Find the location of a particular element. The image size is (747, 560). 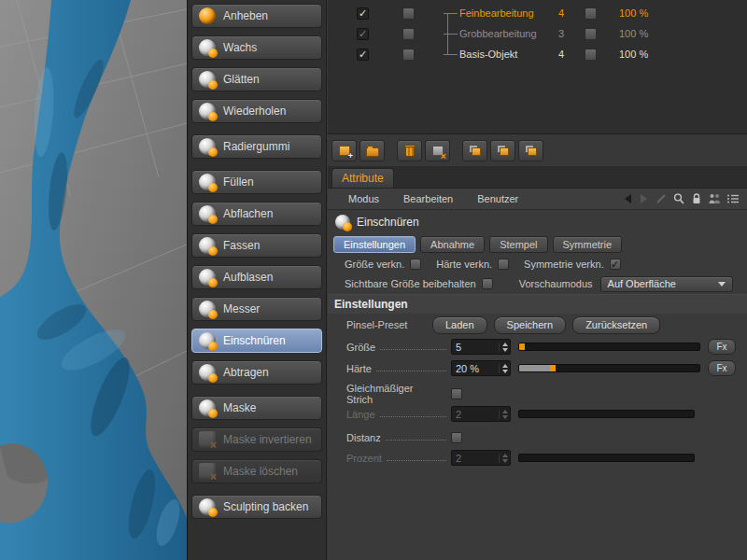

add-layer-button is located at coordinates (344, 151).